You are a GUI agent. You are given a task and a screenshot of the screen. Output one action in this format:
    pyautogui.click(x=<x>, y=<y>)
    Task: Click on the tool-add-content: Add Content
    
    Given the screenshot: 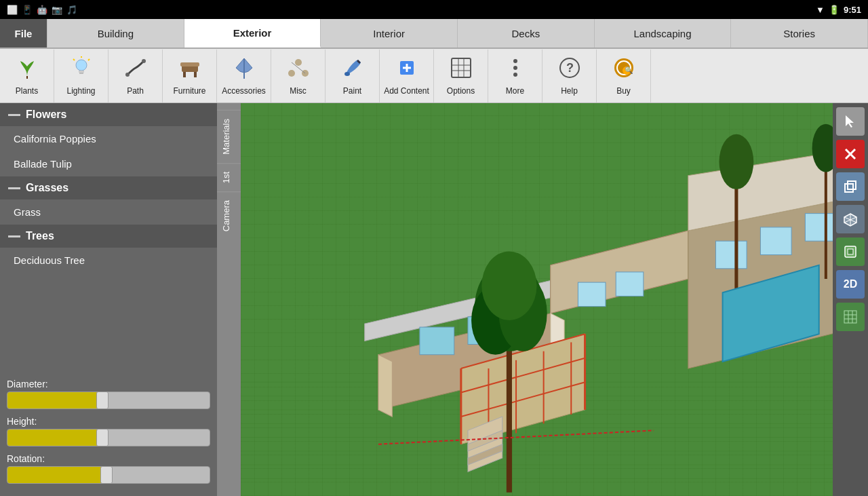 What is the action you would take?
    pyautogui.click(x=407, y=76)
    